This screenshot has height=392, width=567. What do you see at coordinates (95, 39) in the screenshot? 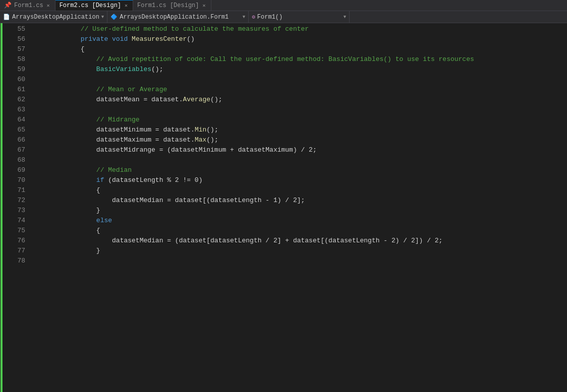
I see `c-keyword-token: private` at bounding box center [95, 39].